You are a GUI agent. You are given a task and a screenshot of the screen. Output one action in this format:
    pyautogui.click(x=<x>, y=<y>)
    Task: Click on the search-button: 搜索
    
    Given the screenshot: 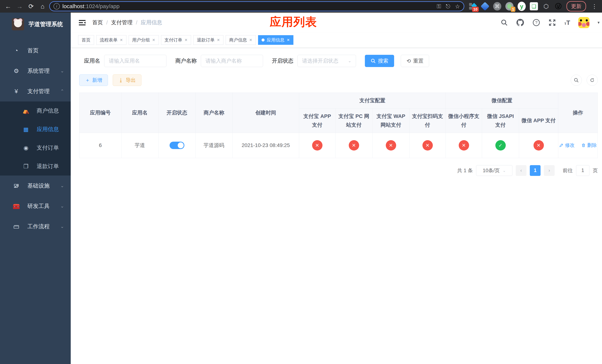 What is the action you would take?
    pyautogui.click(x=379, y=61)
    